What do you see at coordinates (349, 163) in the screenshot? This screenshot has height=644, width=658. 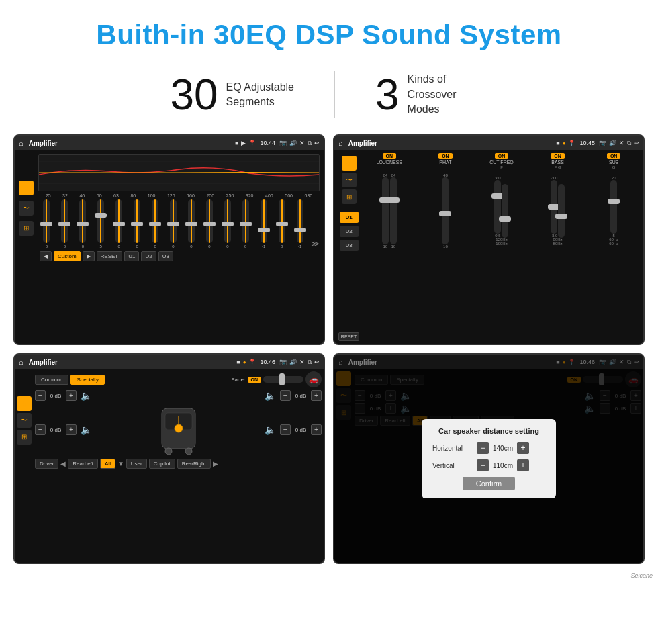 I see `crossover-tune-icon: ⚙` at bounding box center [349, 163].